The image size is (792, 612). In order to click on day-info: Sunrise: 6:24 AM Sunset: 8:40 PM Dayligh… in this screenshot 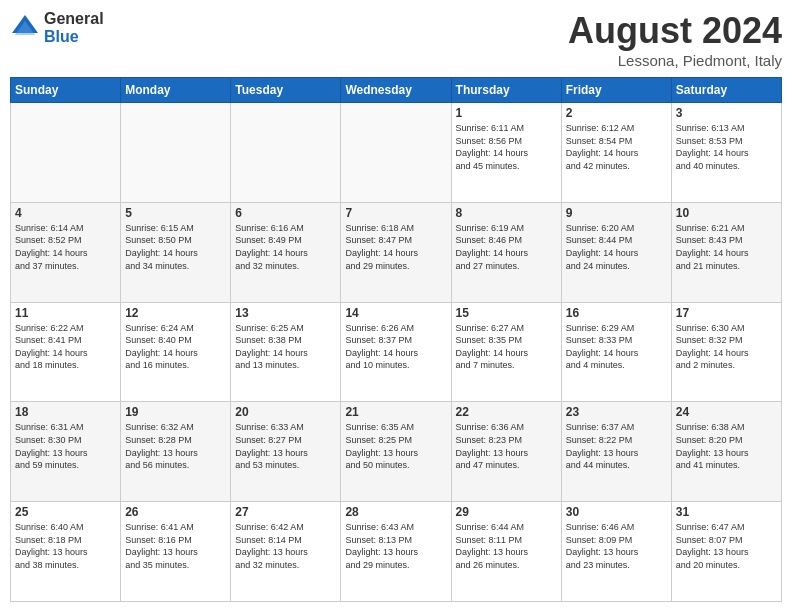, I will do `click(176, 347)`.